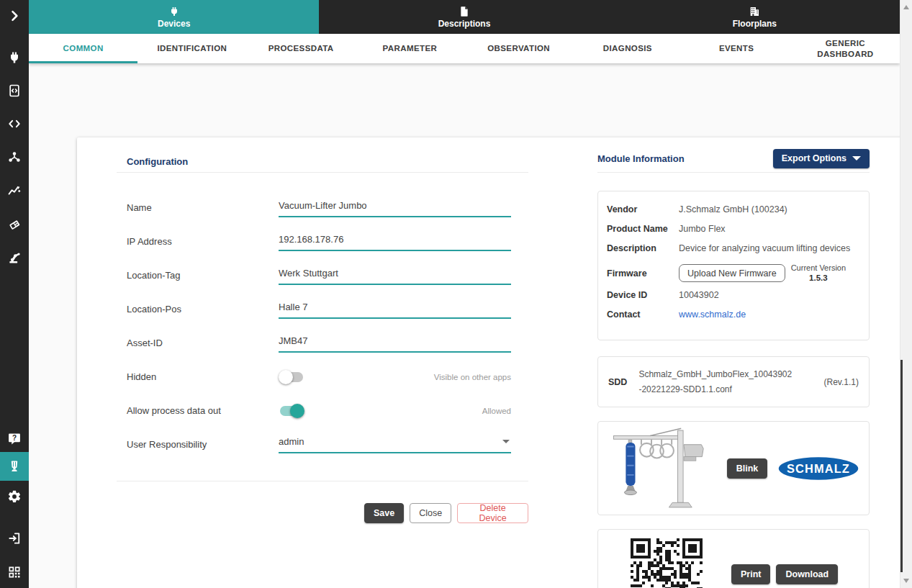 The image size is (912, 588). I want to click on info-row-product-name: Product Name Jumbo Flex, so click(733, 229).